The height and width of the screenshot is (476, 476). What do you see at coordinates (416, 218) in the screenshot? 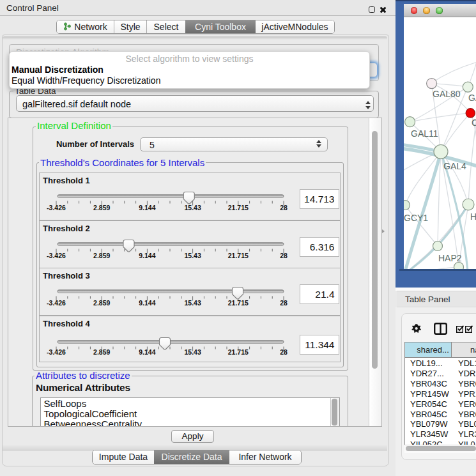
I see `svg-text: GCY1` at bounding box center [416, 218].